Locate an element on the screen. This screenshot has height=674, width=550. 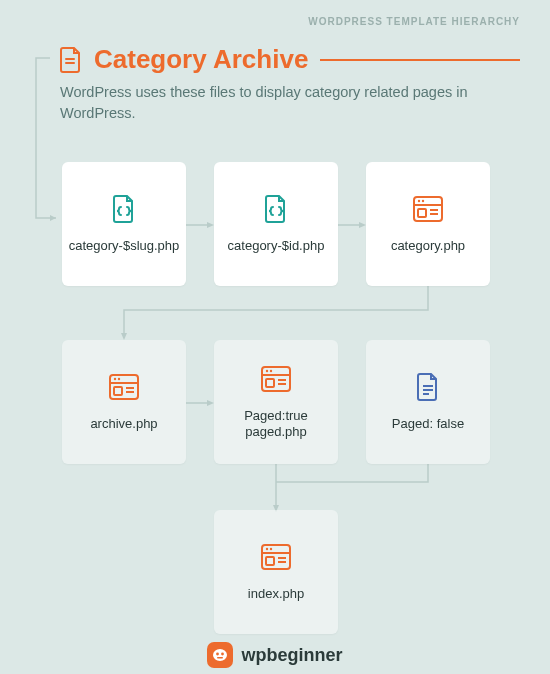
footer: wpbeginner is located at coordinates (275, 655).